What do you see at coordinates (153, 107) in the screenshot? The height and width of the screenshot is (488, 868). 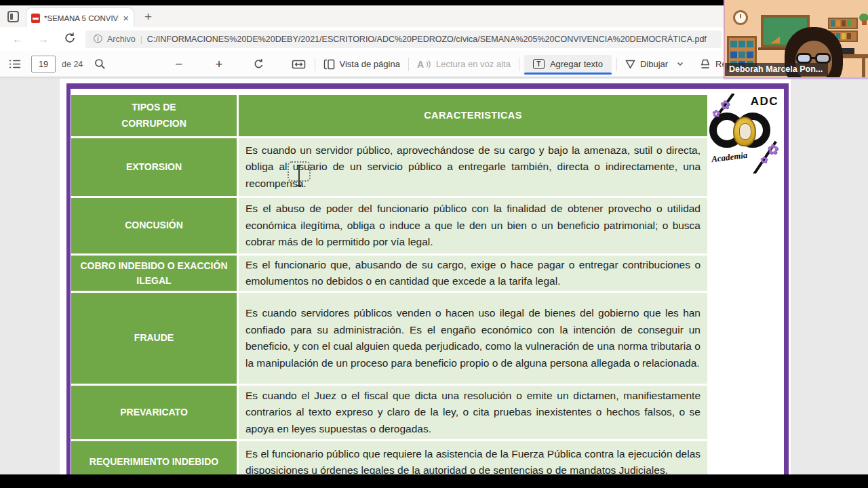 I see `header-tipos-line1: TIPOS DE` at bounding box center [153, 107].